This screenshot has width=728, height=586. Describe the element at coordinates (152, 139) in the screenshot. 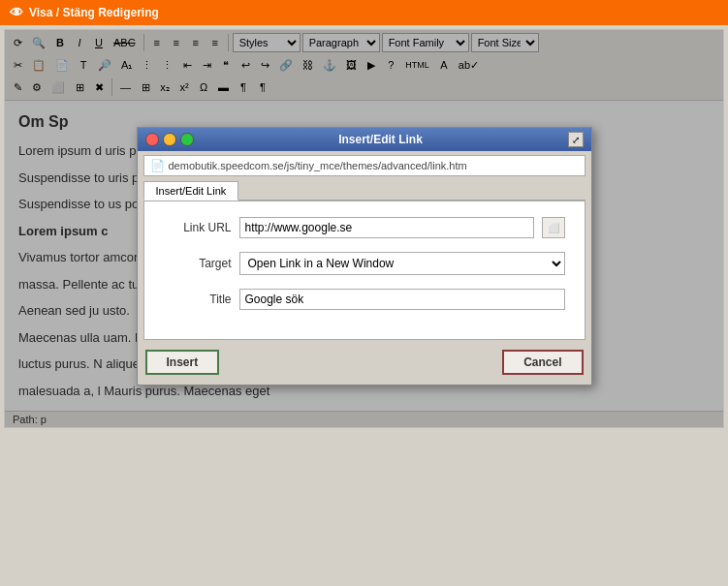

I see `modal-close-btn` at that location.